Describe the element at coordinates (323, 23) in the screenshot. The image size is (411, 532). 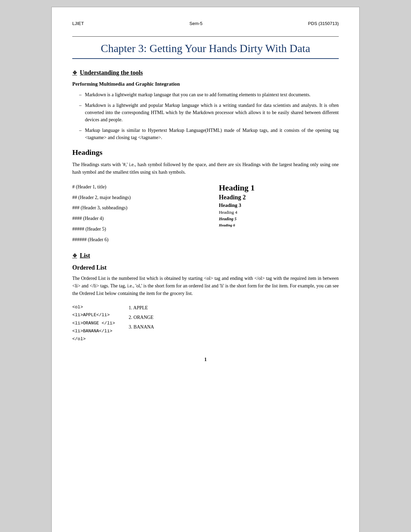
I see `header-right: PDS (3150713)` at that location.